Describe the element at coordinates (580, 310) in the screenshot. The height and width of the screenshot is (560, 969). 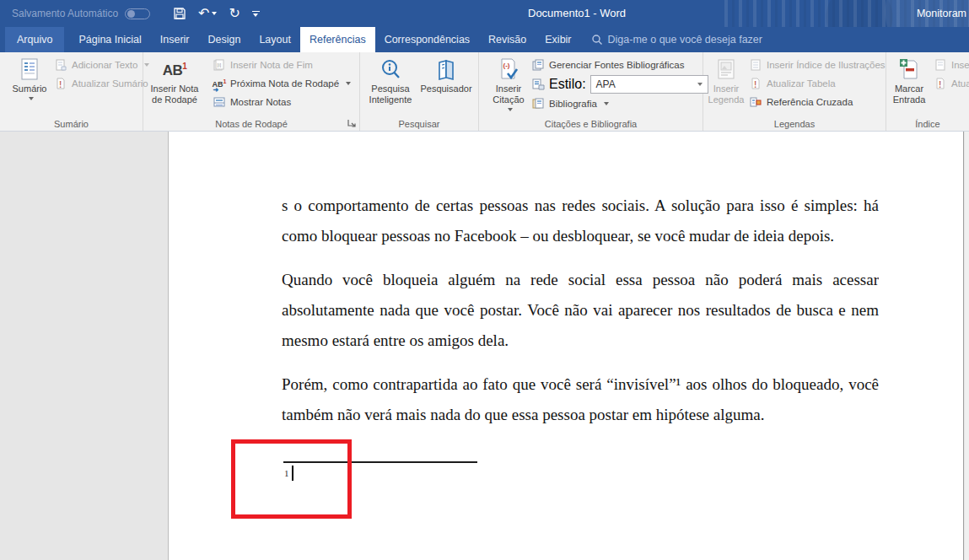
I see `text-line: absolutamente nada que você postar. Você…` at that location.